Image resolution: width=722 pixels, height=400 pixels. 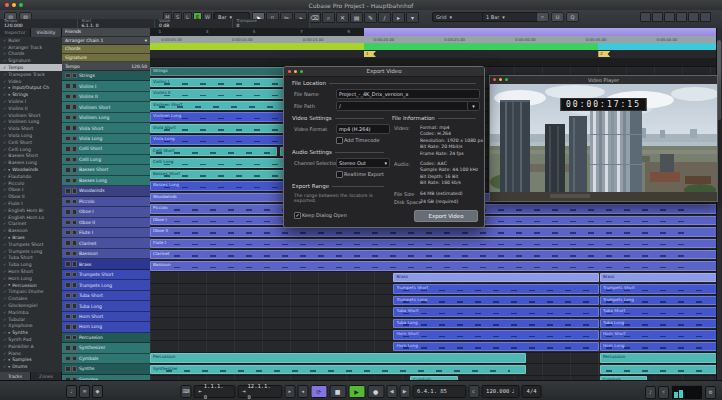 What do you see at coordinates (433, 324) in the screenshot?
I see `track-lane-tuba-long: Tuba LongTuba Long` at bounding box center [433, 324].